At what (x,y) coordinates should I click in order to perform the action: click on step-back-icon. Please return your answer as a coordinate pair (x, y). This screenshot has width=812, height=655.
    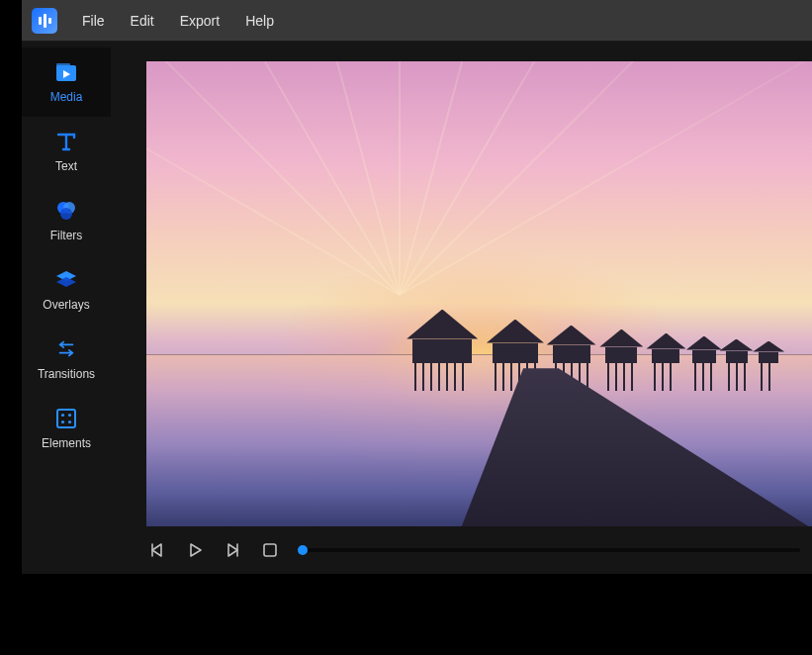
    Looking at the image, I should click on (157, 550).